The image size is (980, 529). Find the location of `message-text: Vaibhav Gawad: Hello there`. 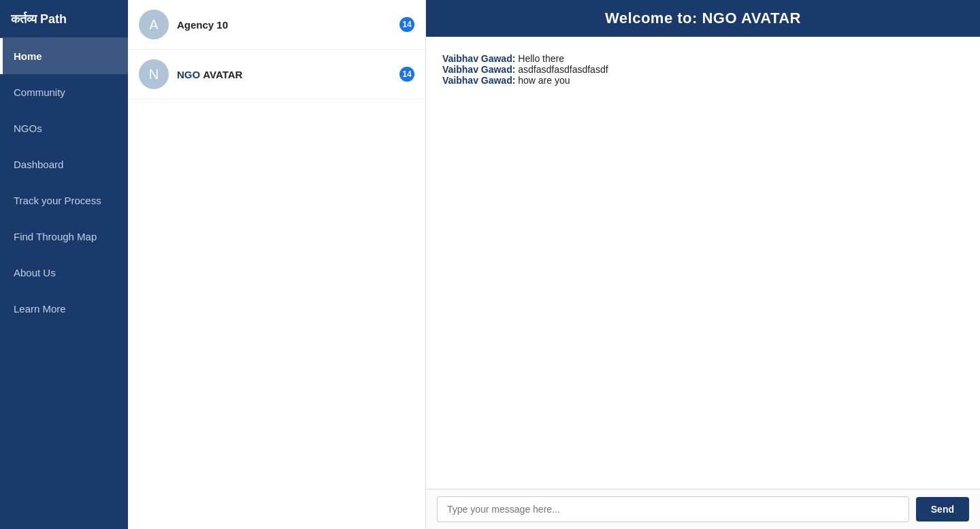

message-text: Vaibhav Gawad: Hello there is located at coordinates (703, 59).